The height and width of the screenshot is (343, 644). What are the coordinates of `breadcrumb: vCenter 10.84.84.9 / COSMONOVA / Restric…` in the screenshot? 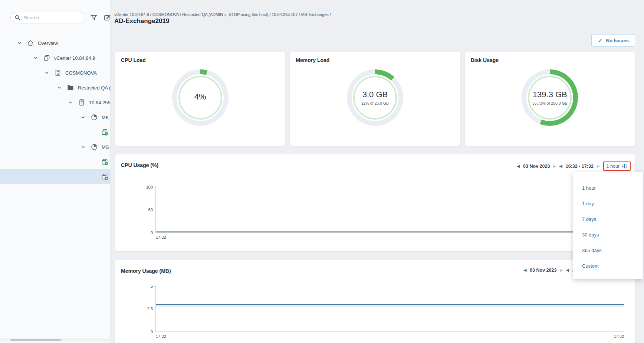 It's located at (223, 14).